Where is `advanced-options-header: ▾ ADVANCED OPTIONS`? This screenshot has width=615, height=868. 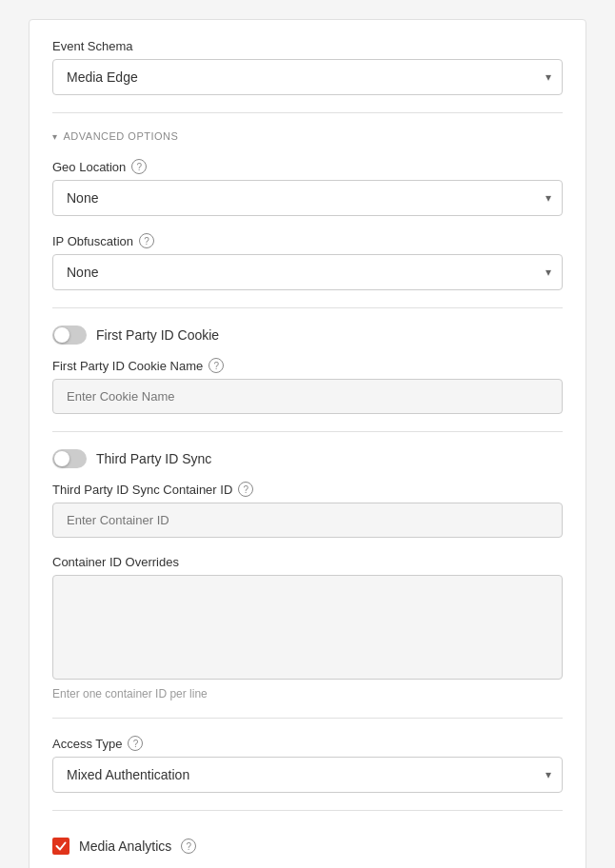
advanced-options-header: ▾ ADVANCED OPTIONS is located at coordinates (308, 136).